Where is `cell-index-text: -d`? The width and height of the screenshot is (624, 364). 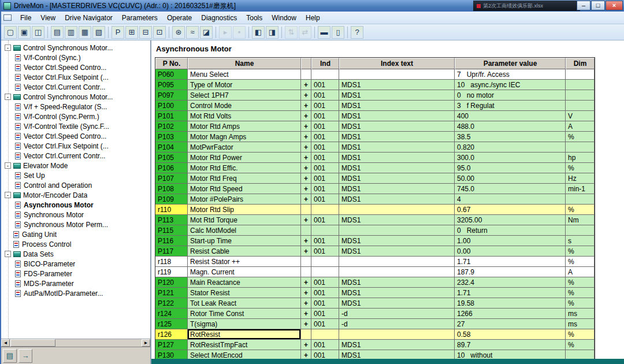
cell-index-text: -d is located at coordinates (397, 314).